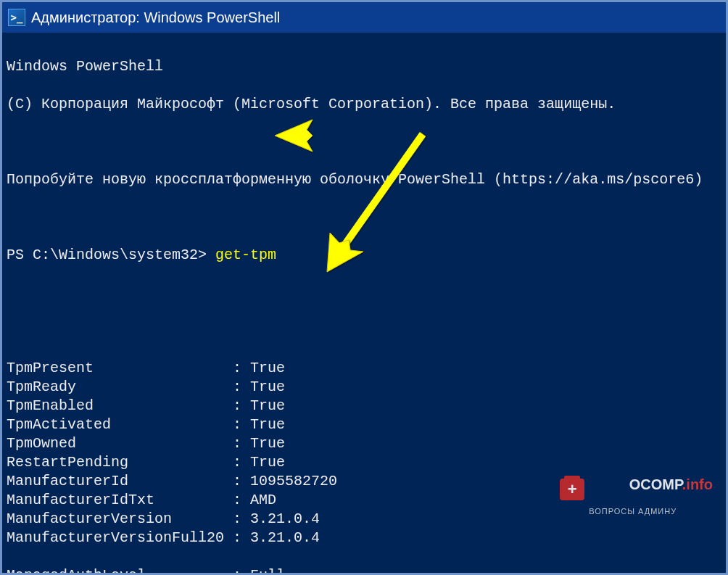 This screenshot has height=575, width=728. I want to click on output-row: TpmActivated : True, so click(364, 425).